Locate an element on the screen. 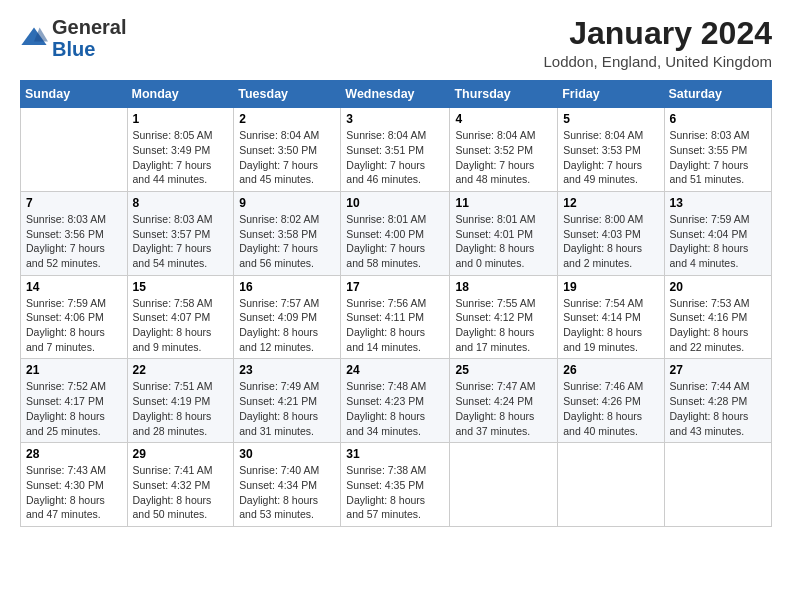 This screenshot has width=792, height=612. table-row: 22 Sunrise: 7:51 AMSunset: 4:19 PMDaylig… is located at coordinates (180, 401).